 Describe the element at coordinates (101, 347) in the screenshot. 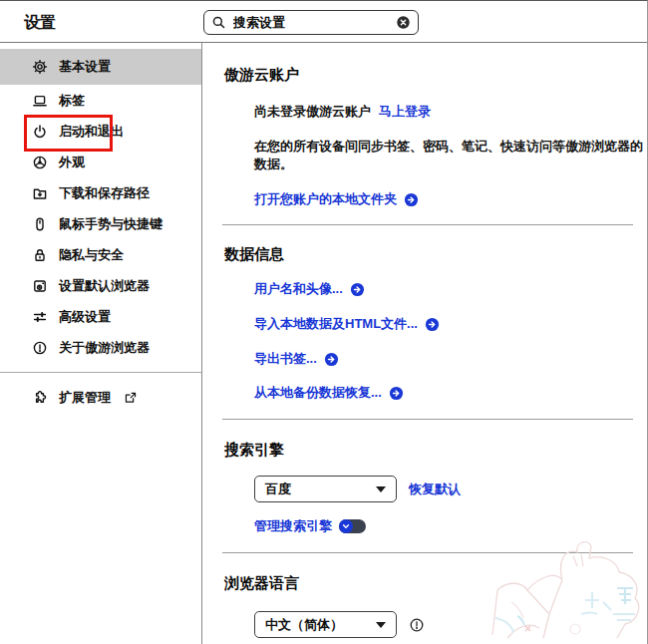

I see `sidebar-item-about: 关于傲游浏览器` at that location.